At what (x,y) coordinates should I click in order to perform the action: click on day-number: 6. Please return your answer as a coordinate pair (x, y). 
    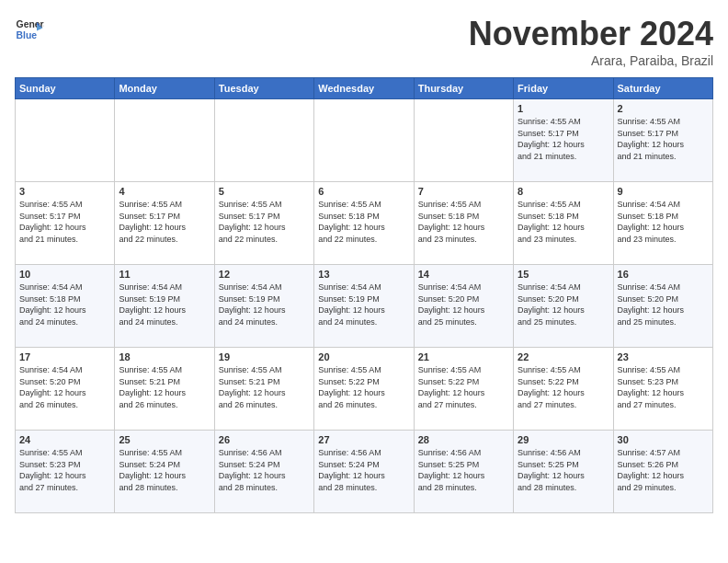
    Looking at the image, I should click on (364, 191).